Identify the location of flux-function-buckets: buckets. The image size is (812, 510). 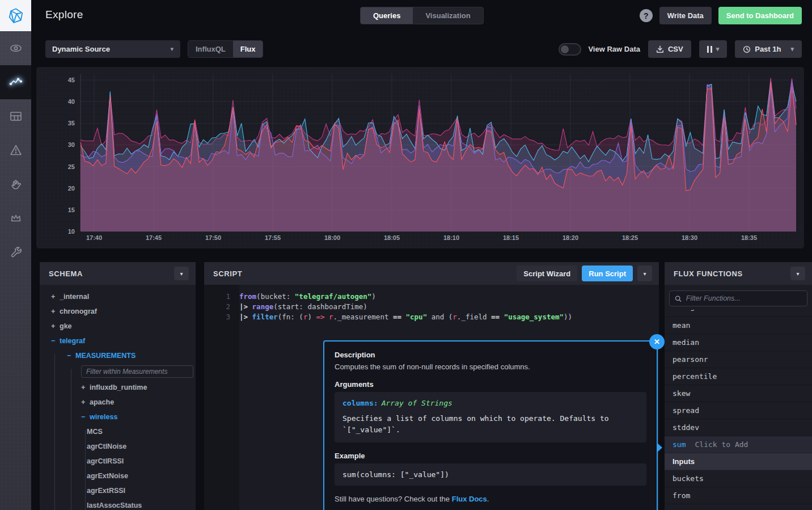
(738, 479).